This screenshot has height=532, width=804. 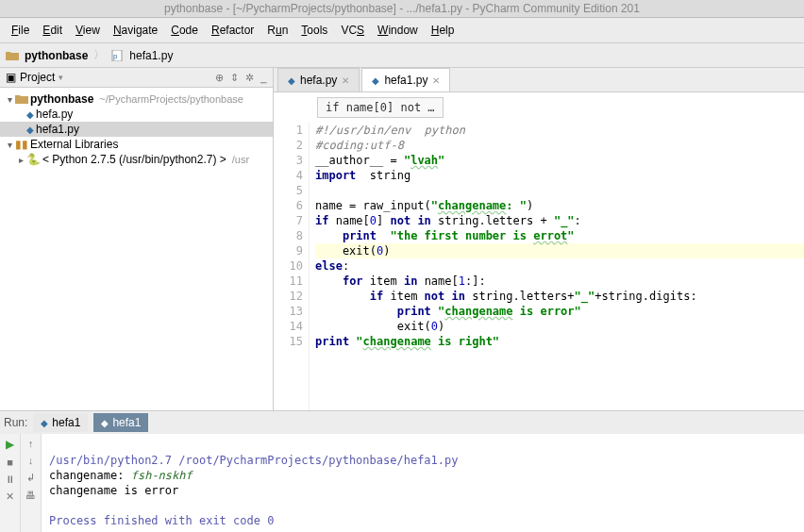 What do you see at coordinates (353, 30) in the screenshot?
I see `menu-vcs: VCS` at bounding box center [353, 30].